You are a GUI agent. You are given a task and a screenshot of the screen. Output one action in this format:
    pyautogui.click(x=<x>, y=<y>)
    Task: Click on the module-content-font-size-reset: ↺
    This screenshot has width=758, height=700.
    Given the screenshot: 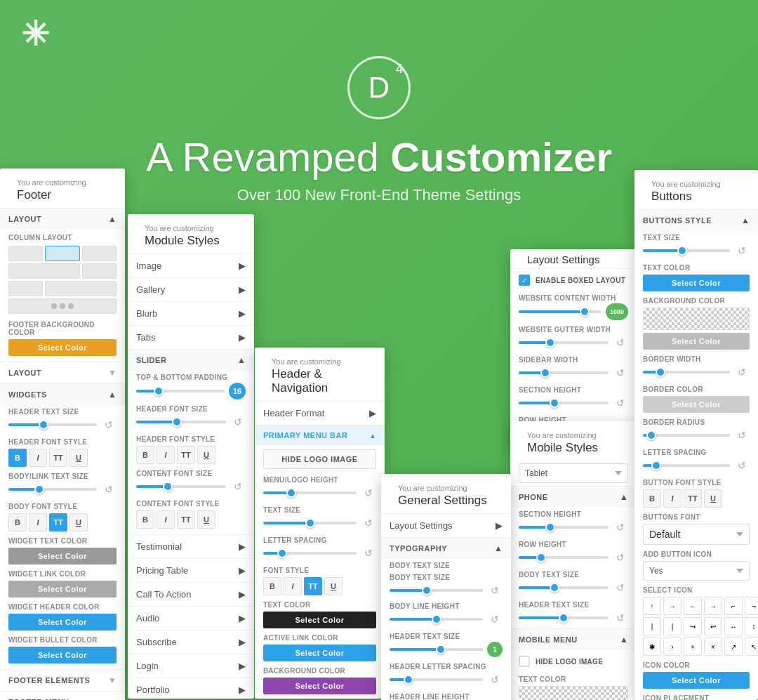 What is the action you would take?
    pyautogui.click(x=238, y=487)
    